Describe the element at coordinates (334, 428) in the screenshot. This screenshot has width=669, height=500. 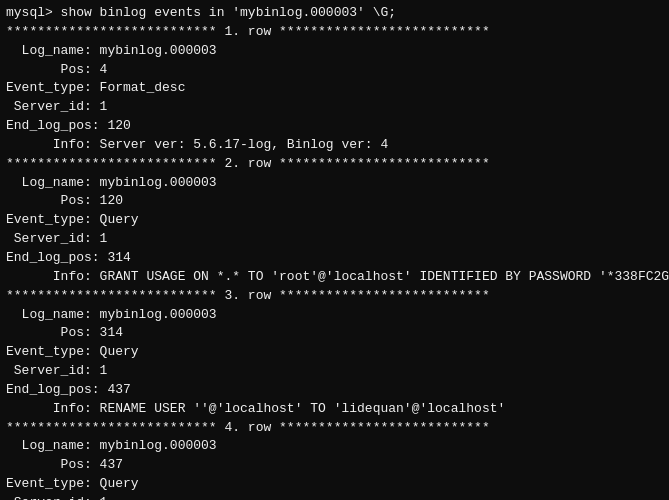
I see `row4-divider: *************************** 4. row *****…` at that location.